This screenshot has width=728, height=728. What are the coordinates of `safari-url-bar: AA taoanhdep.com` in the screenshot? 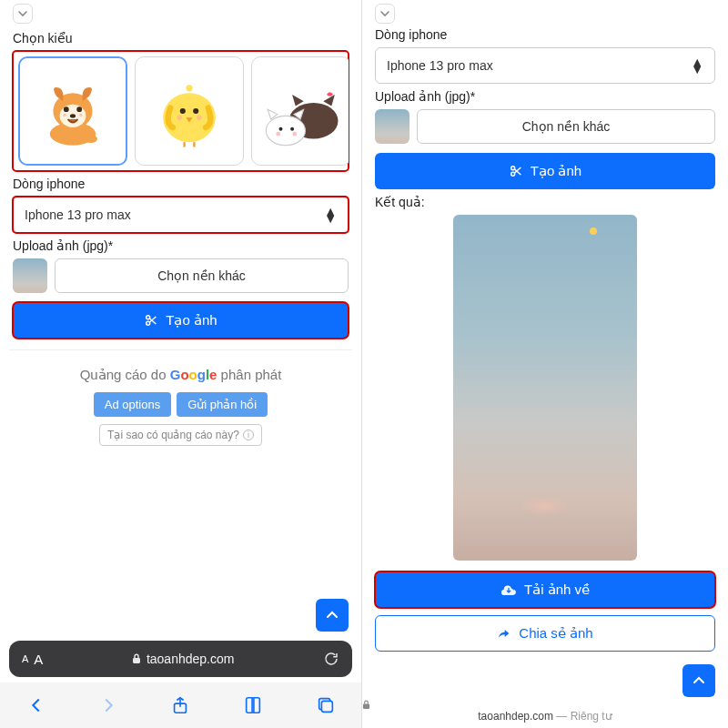 It's located at (180, 659).